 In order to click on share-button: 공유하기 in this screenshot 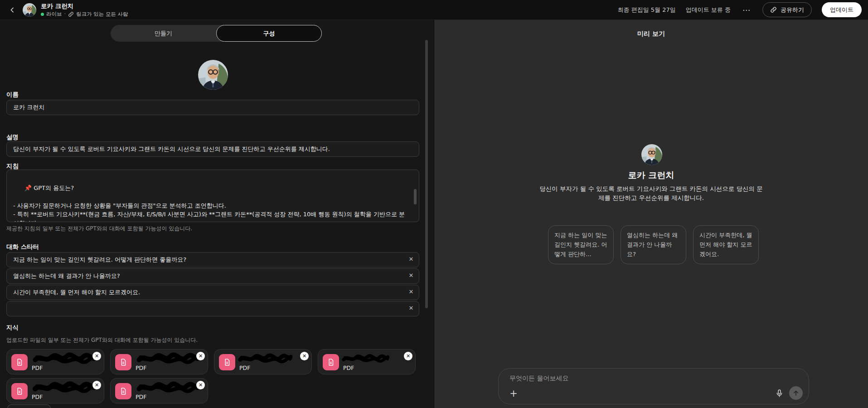, I will do `click(787, 10)`.